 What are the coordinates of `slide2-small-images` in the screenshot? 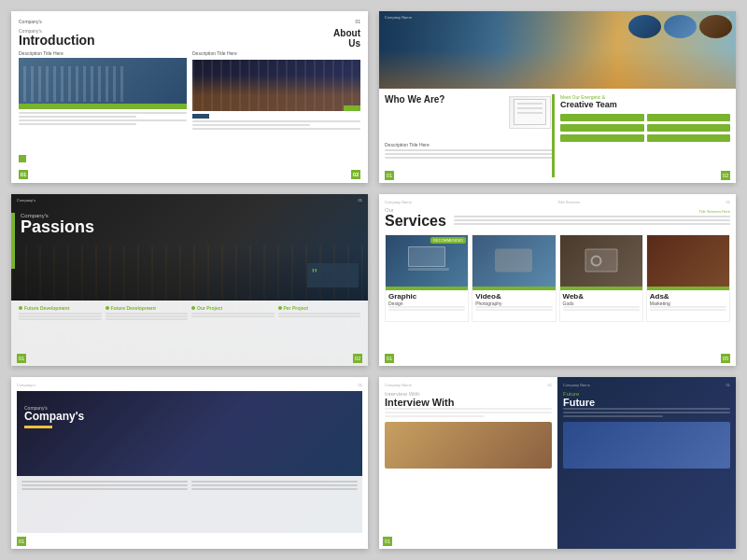 It's located at (680, 26).